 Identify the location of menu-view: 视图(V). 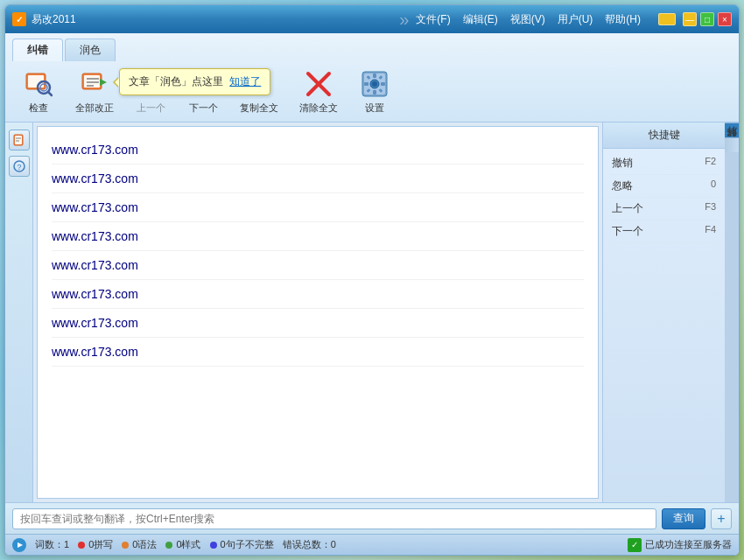
(528, 19).